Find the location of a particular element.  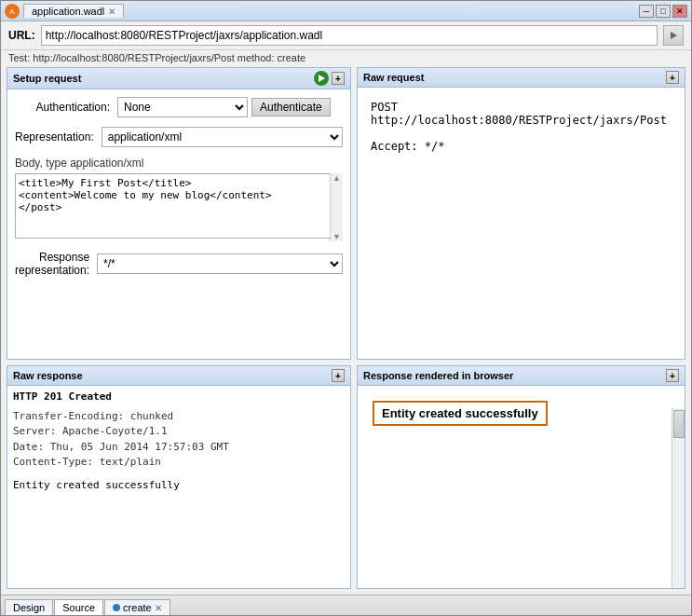

bottom-tabs: Design Source create ✕ is located at coordinates (346, 605).